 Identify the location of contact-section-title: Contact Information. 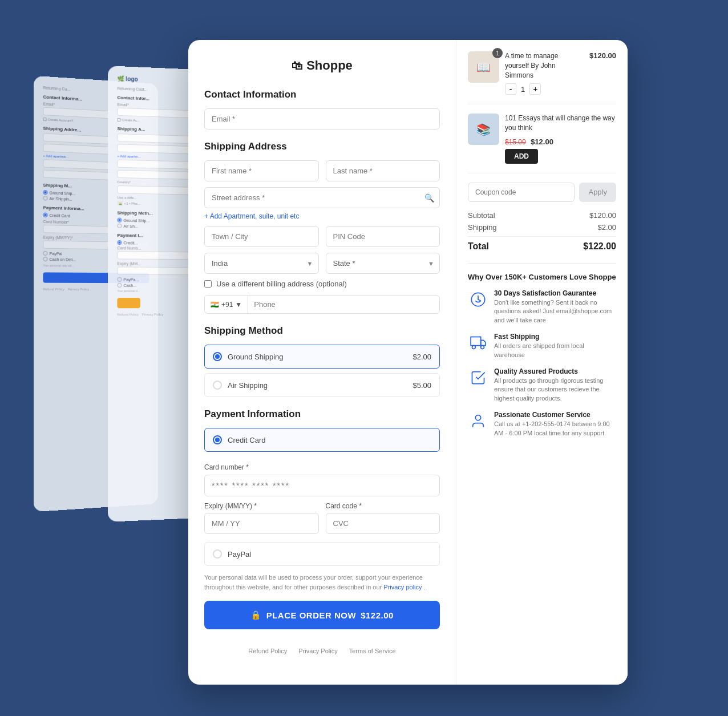
(322, 95).